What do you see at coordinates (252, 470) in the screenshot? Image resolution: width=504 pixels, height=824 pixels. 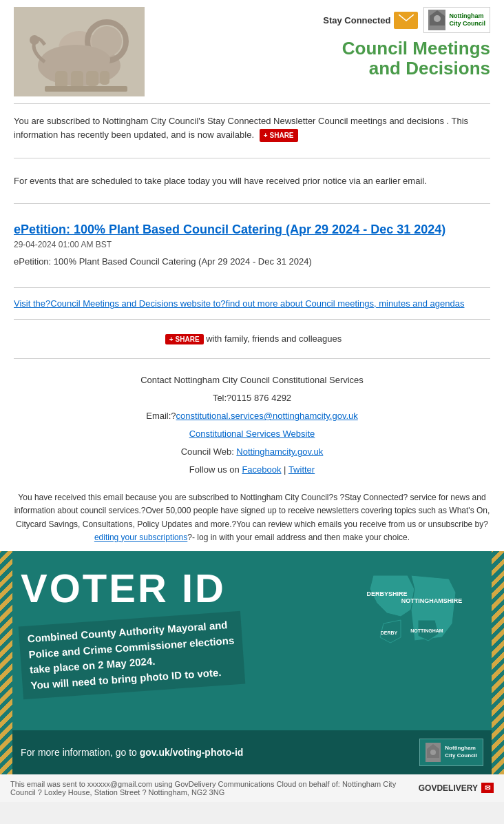 I see `social-follow-line: Follow us on Facebook | Twitter` at bounding box center [252, 470].